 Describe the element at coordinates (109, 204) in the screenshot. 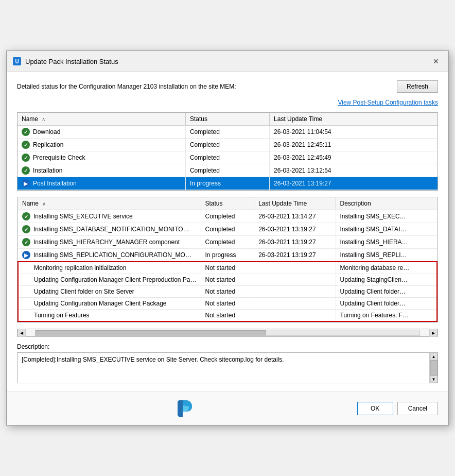

I see `table2-col1-header: Name ∧` at that location.